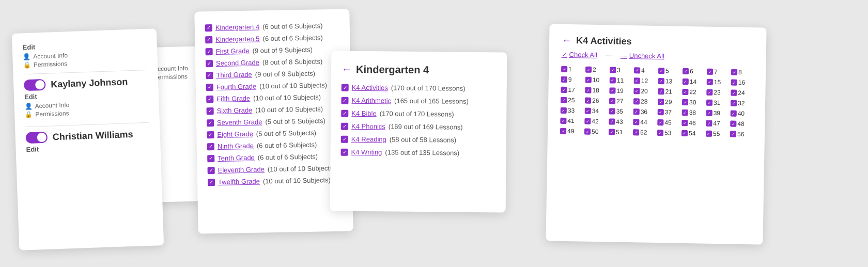  What do you see at coordinates (645, 112) in the screenshot?
I see `activity-number-item: ✓ 36` at bounding box center [645, 112].